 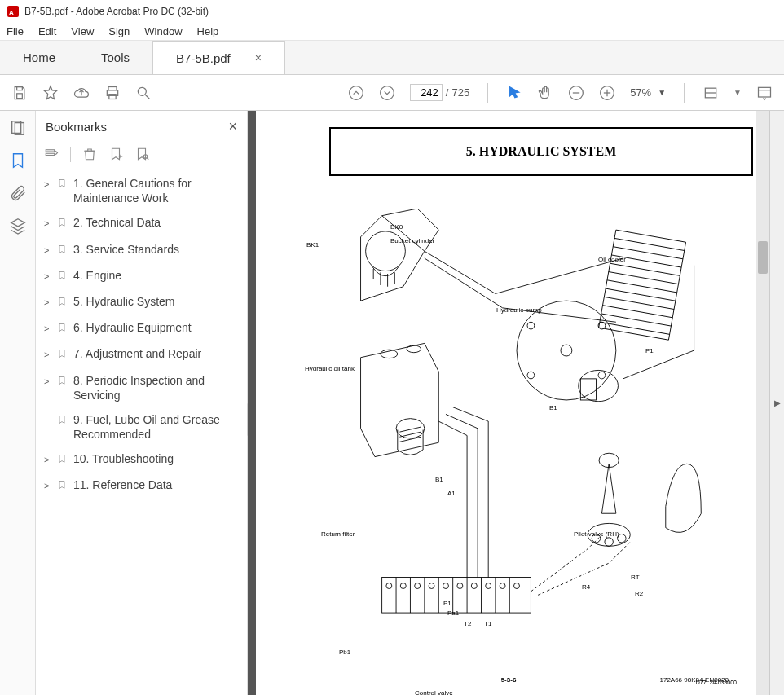 What do you see at coordinates (142, 302) in the screenshot?
I see `bookmark-item: >5. Hydraulic System` at bounding box center [142, 302].